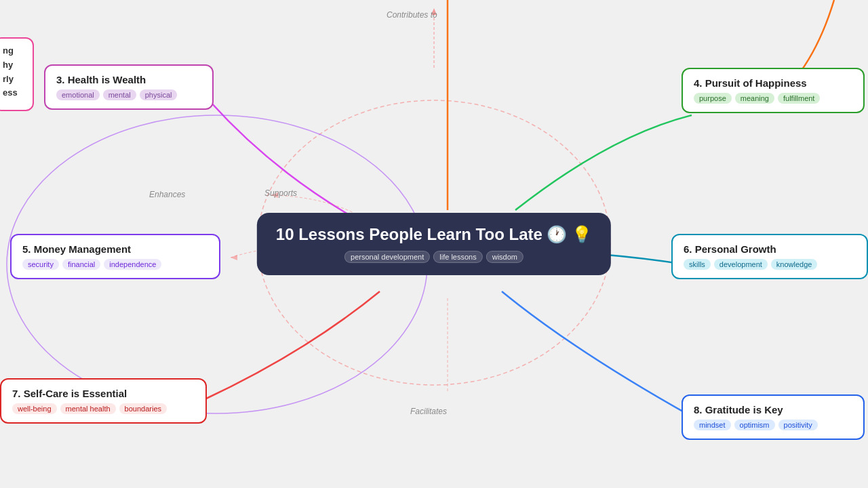  What do you see at coordinates (773, 409) in the screenshot?
I see `node-8-title: 8. Gratitude is Key` at bounding box center [773, 409].